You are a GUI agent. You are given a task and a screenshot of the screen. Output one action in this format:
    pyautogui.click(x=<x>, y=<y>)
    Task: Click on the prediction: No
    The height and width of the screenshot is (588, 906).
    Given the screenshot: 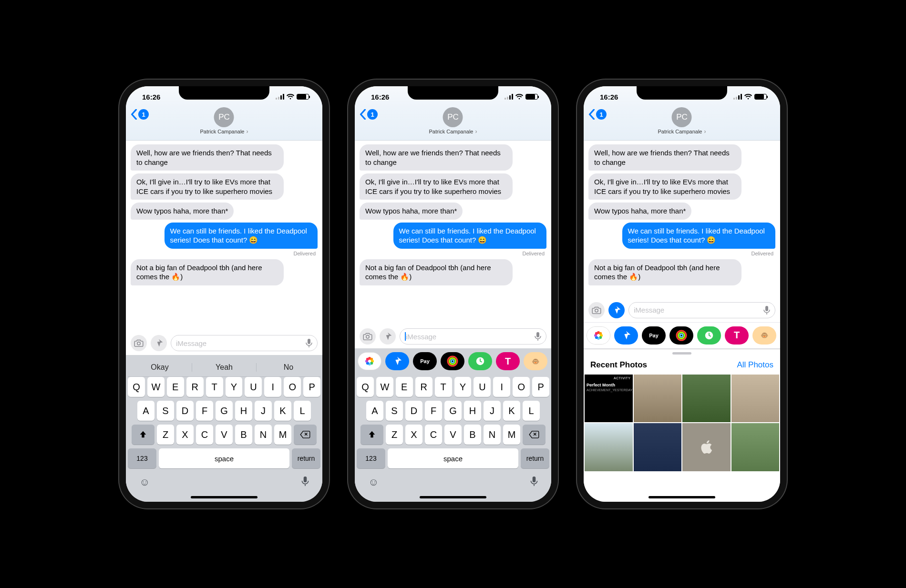 What is the action you would take?
    pyautogui.click(x=288, y=367)
    